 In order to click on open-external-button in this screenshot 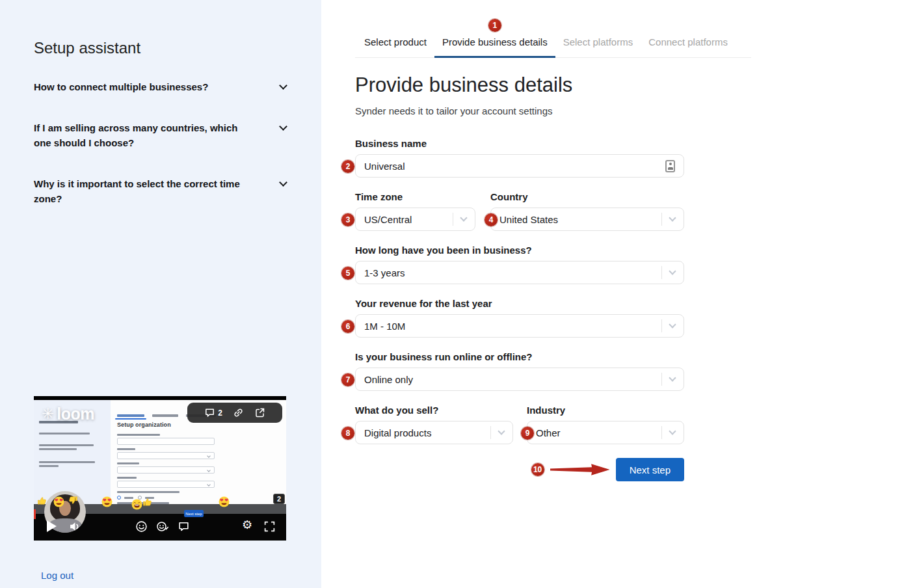, I will do `click(260, 412)`.